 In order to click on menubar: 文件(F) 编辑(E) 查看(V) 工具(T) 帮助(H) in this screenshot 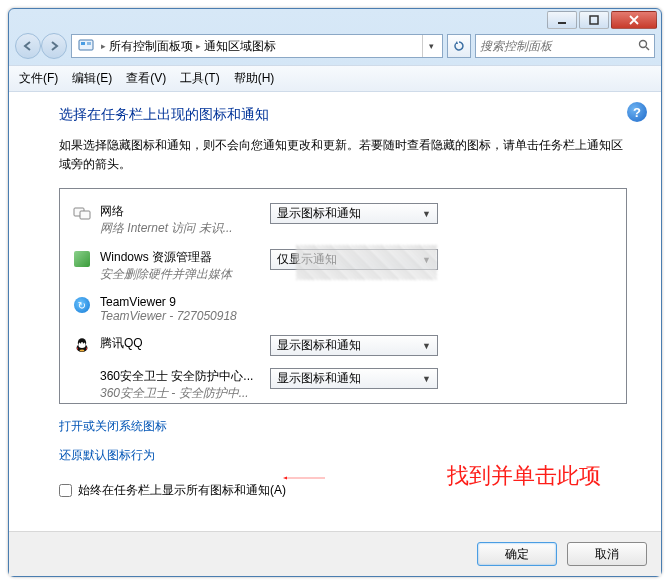, I will do `click(335, 78)`.